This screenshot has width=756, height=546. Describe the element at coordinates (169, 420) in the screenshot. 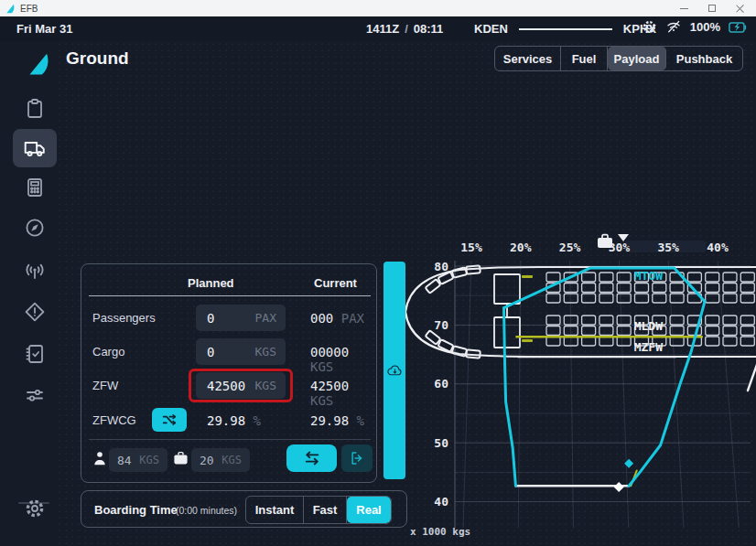

I see `shuffle-icon` at that location.